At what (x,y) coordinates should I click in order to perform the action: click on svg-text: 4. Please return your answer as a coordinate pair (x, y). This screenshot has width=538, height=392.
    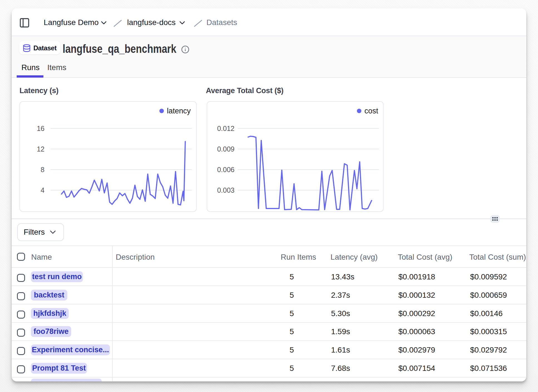
    Looking at the image, I should click on (43, 190).